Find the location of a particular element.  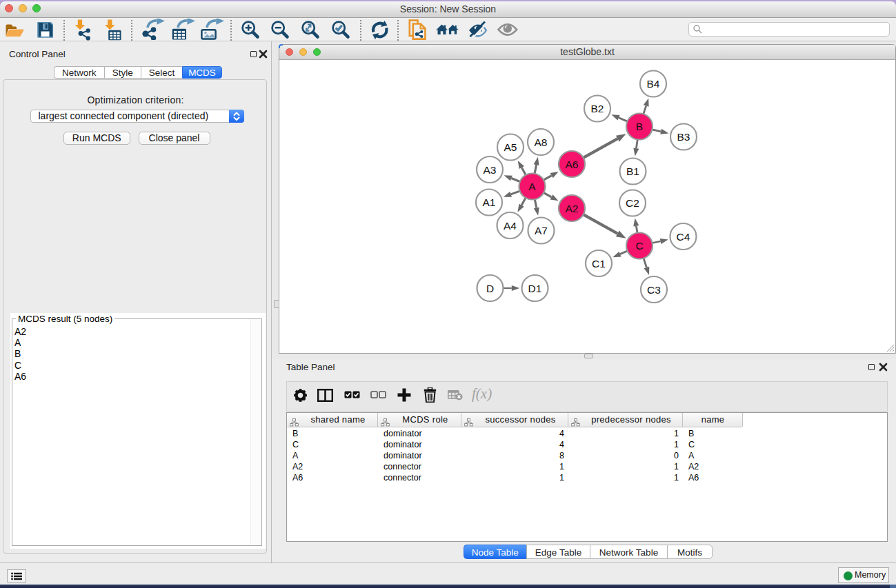

svg-text: C4 is located at coordinates (684, 237).